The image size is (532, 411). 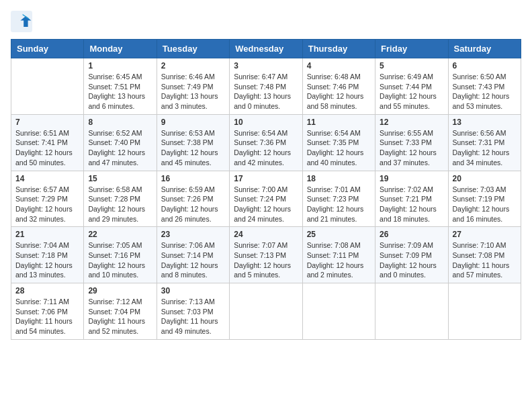 I want to click on day-number: 2, so click(x=193, y=66).